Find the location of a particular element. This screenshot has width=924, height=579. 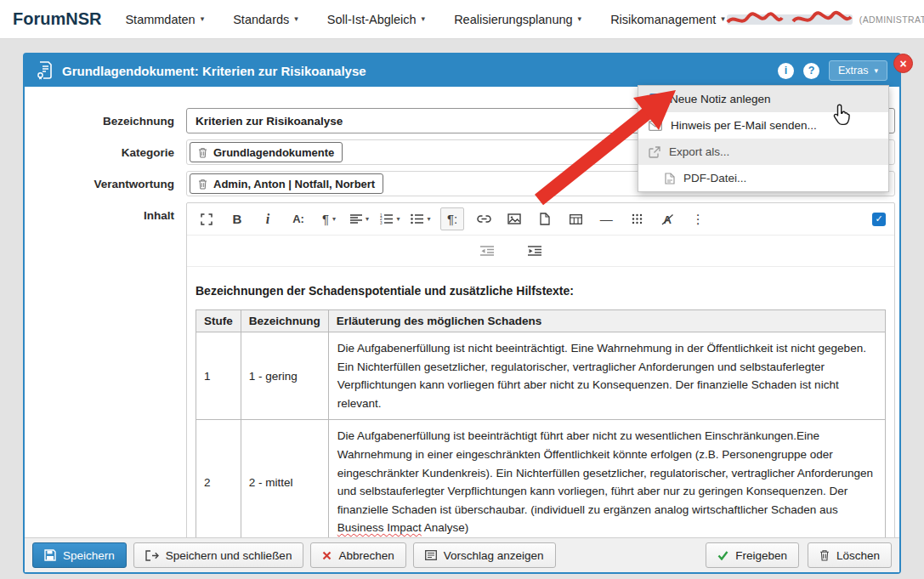

help-icon: ? is located at coordinates (811, 71).